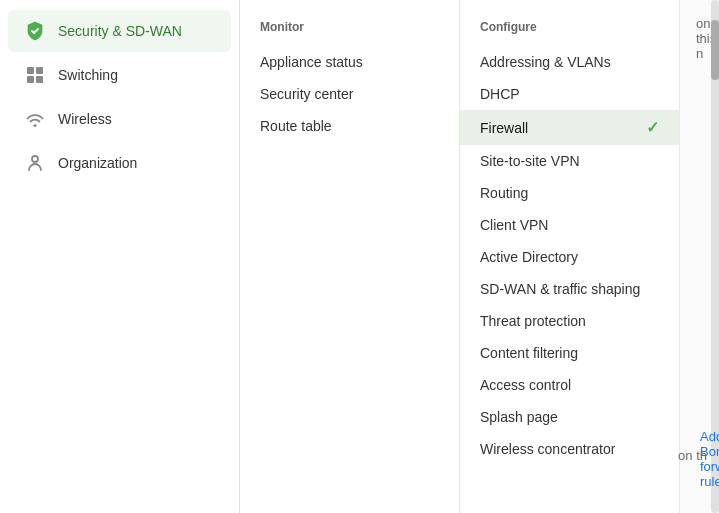 The width and height of the screenshot is (719, 513). What do you see at coordinates (120, 75) in the screenshot?
I see `sidebar-item-switching: Switching` at bounding box center [120, 75].